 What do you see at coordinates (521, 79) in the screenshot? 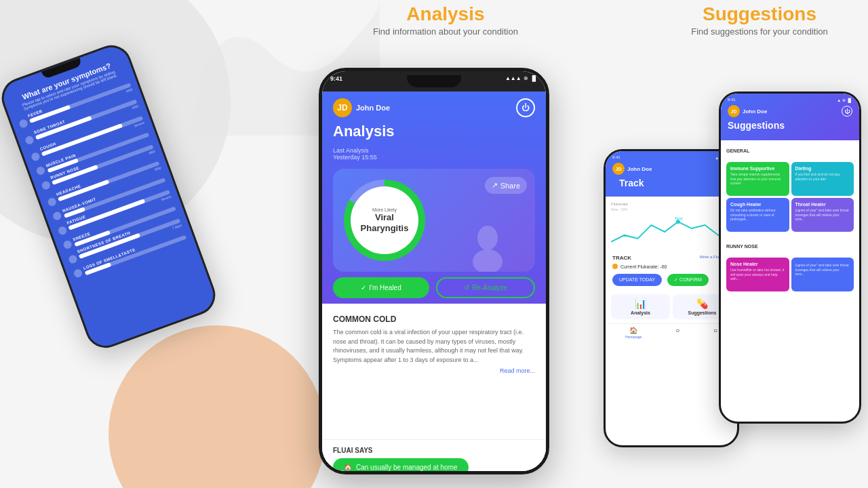
I see `status-icons: ▲▲▲ ⊕ ▐▌` at bounding box center [521, 79].